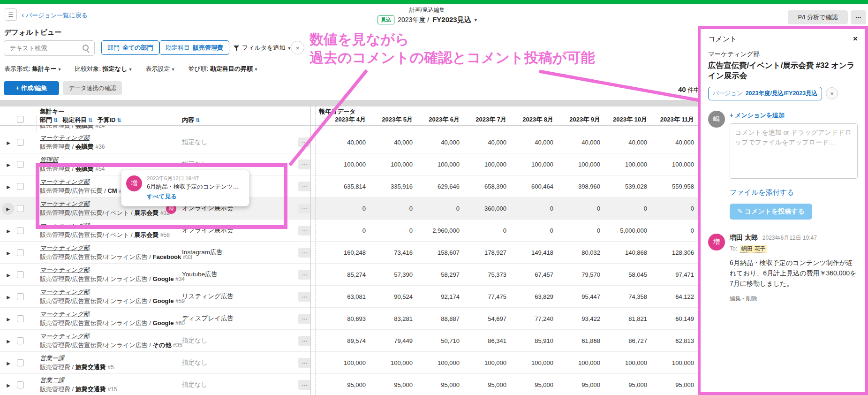 This screenshot has width=868, height=395. Describe the element at coordinates (105, 235) in the screenshot. I see `account-path: 販売管理費/広告宣伝費/イベント / 展示会費 #58` at that location.